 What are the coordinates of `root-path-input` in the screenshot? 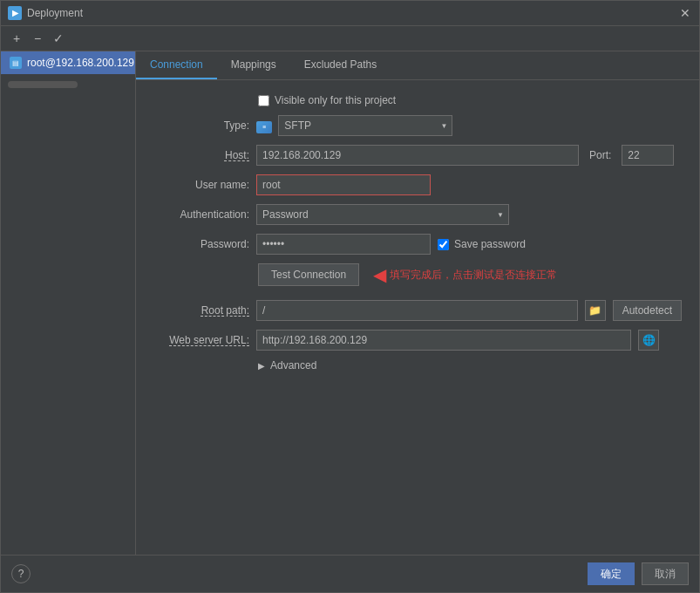 It's located at (417, 310).